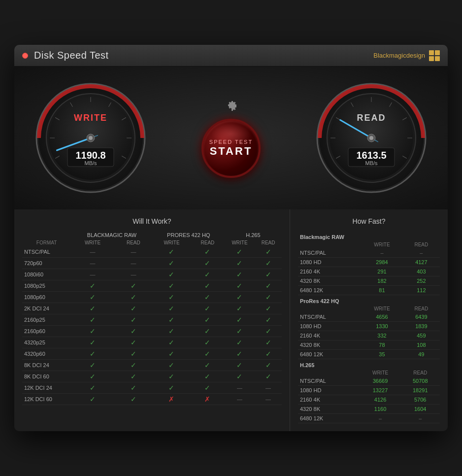 The width and height of the screenshot is (462, 476). I want to click on write-cell: 332, so click(382, 336).